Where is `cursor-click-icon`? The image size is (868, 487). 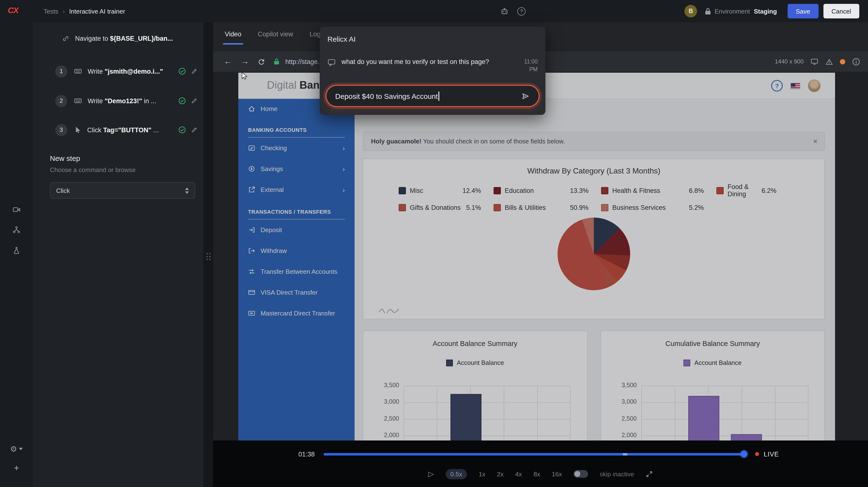 cursor-click-icon is located at coordinates (78, 130).